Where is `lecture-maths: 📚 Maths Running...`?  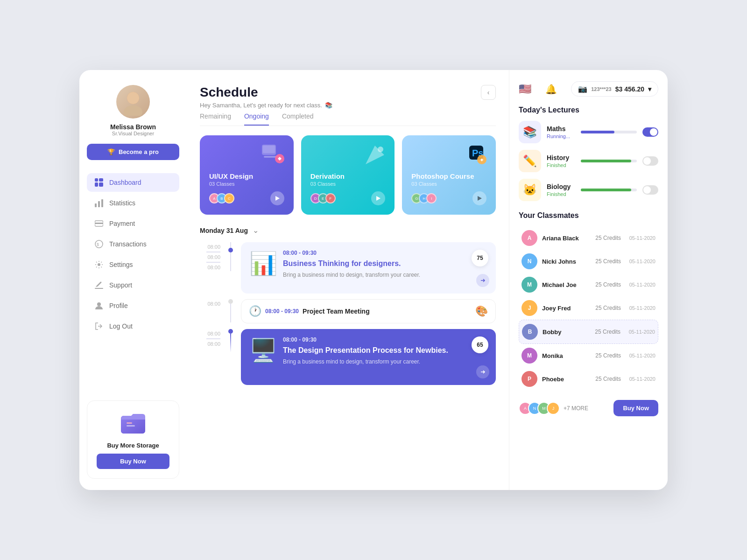 lecture-maths: 📚 Maths Running... is located at coordinates (588, 132).